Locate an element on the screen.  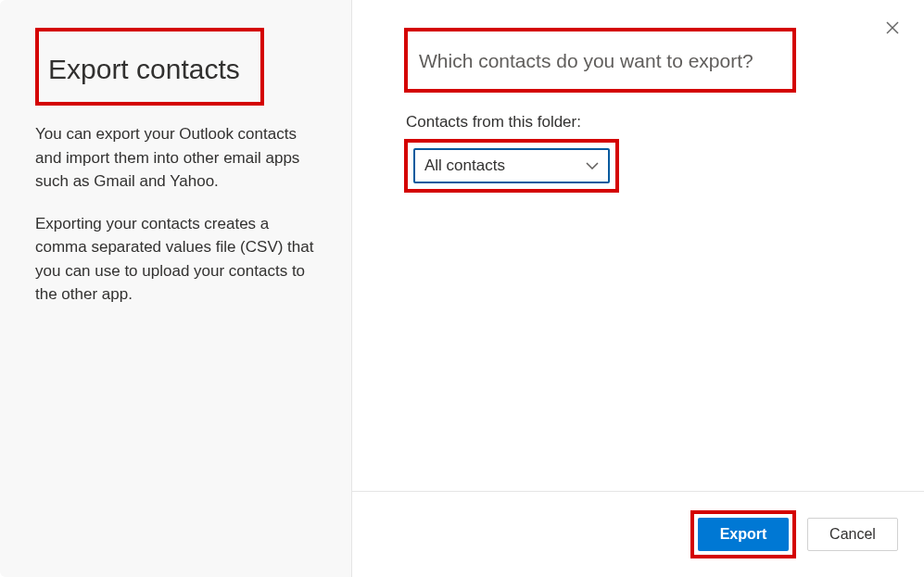
folder-select-value: All contacts is located at coordinates (465, 166).